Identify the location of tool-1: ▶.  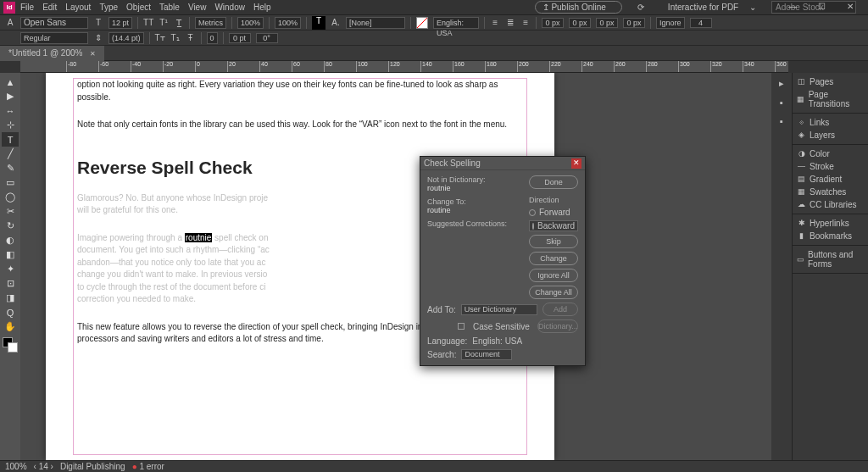
(10, 97).